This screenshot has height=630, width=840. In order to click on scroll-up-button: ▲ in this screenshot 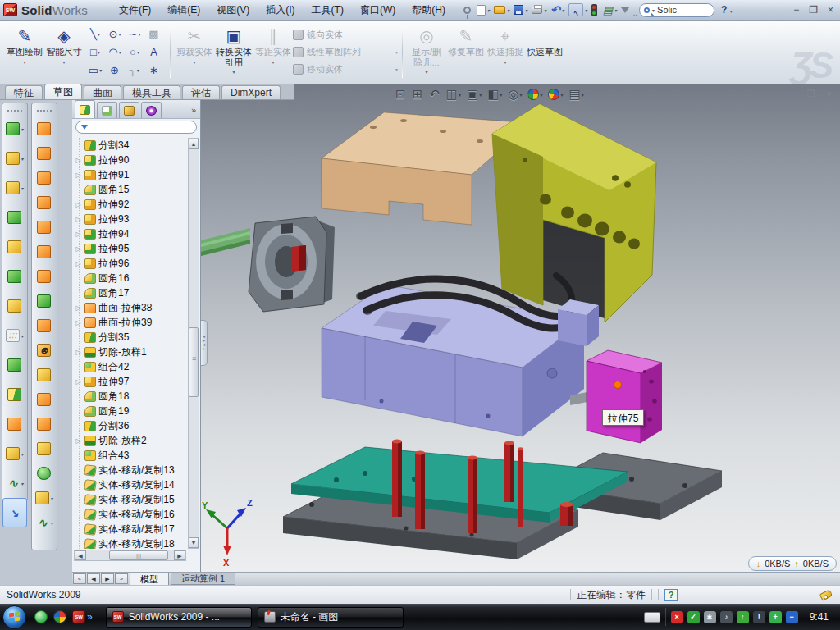, I will do `click(194, 144)`.